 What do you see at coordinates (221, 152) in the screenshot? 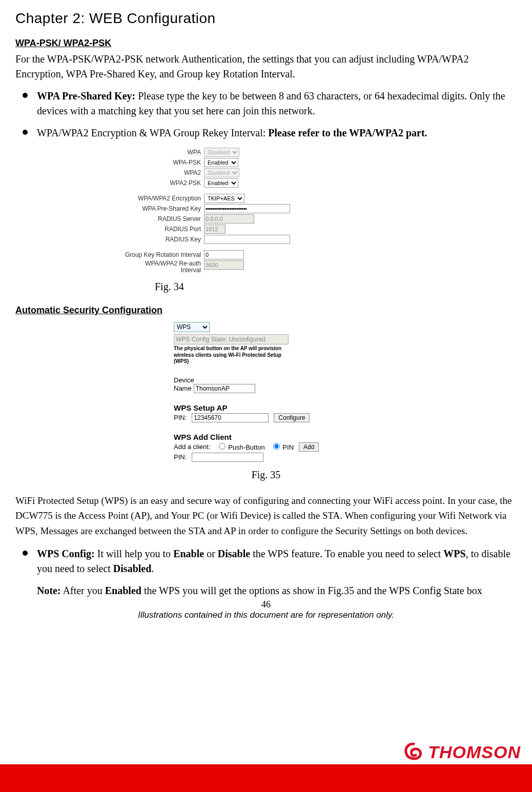
I see `wpa-select: Disabled` at bounding box center [221, 152].